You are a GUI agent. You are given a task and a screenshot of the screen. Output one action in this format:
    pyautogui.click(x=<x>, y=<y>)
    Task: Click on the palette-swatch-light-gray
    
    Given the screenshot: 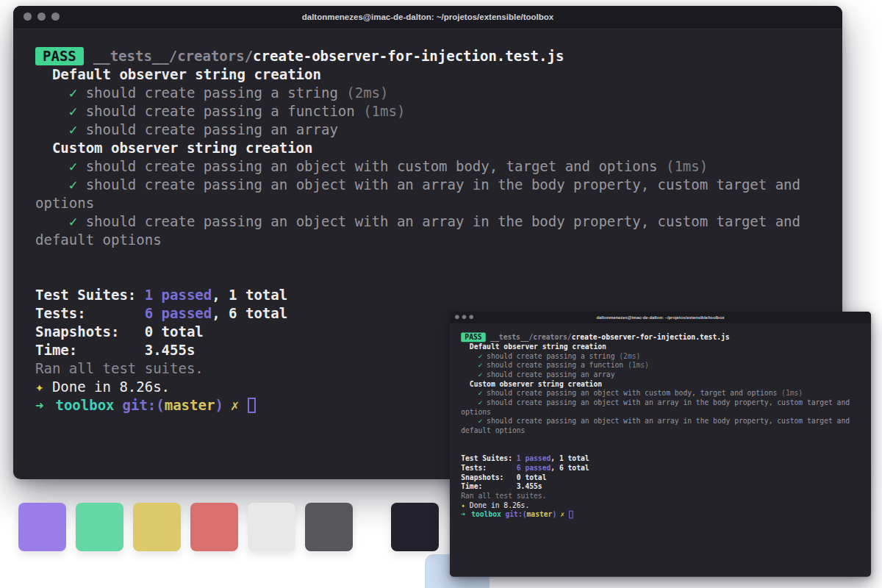 What is the action you would take?
    pyautogui.click(x=272, y=527)
    